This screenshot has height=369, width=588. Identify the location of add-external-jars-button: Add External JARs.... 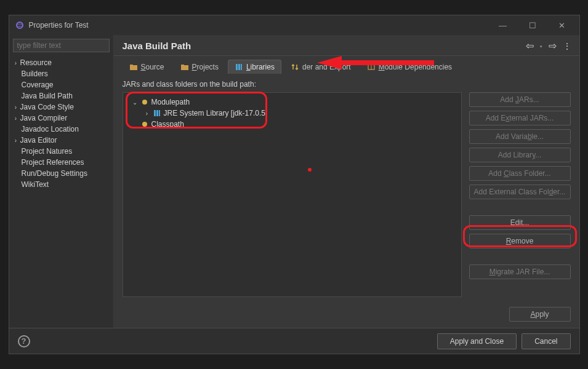
(520, 118).